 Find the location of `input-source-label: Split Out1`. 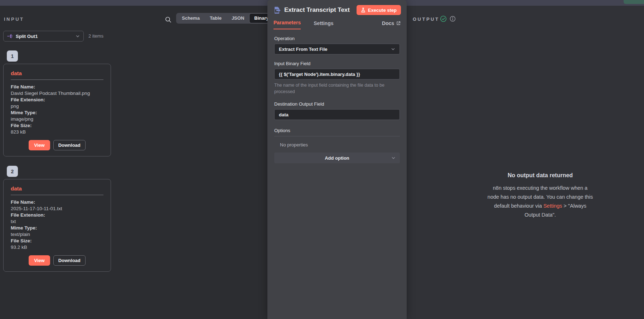

input-source-label: Split Out1 is located at coordinates (26, 37).